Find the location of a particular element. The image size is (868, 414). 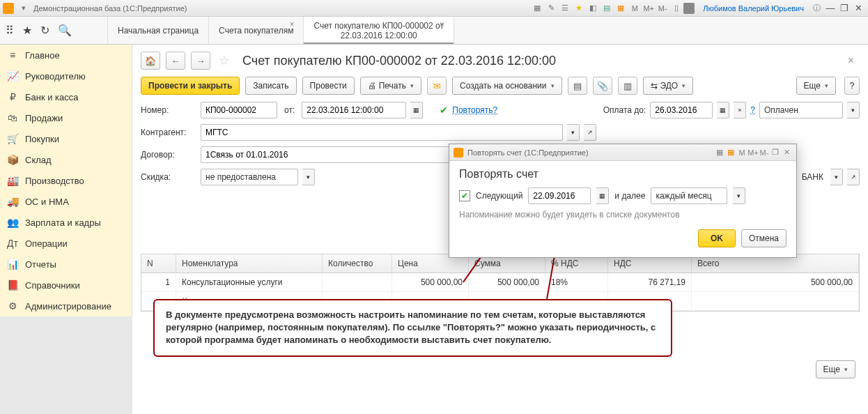

user-name: Любимов Валерий Юрьевич is located at coordinates (754, 8).